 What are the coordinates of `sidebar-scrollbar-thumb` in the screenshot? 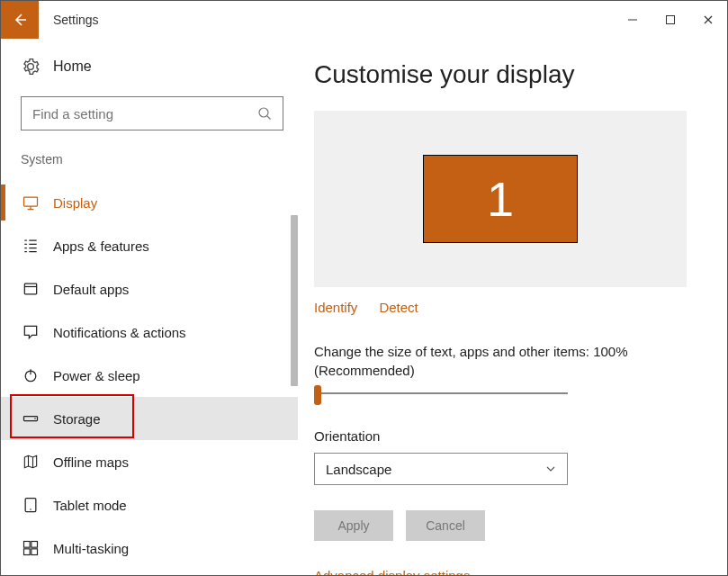 It's located at (294, 301).